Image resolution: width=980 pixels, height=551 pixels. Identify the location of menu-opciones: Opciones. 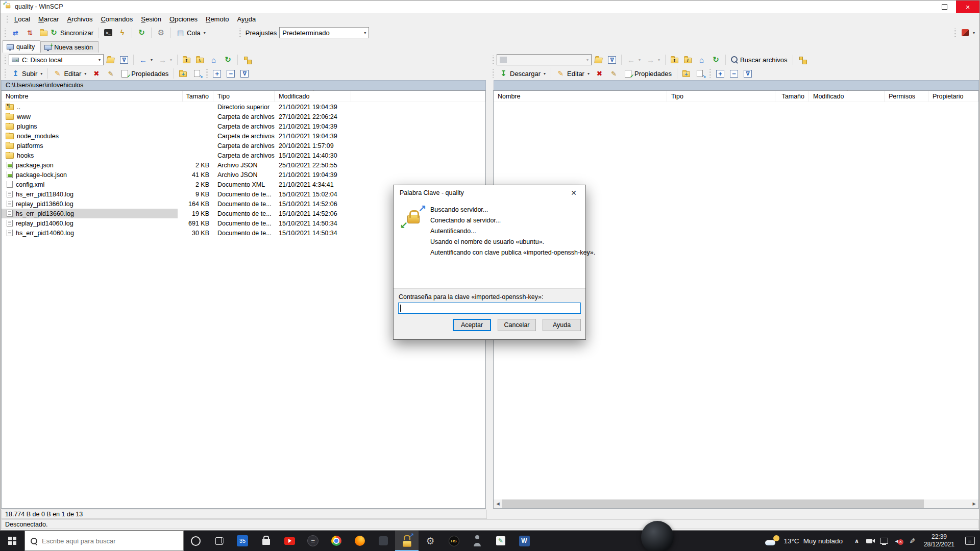
(184, 19).